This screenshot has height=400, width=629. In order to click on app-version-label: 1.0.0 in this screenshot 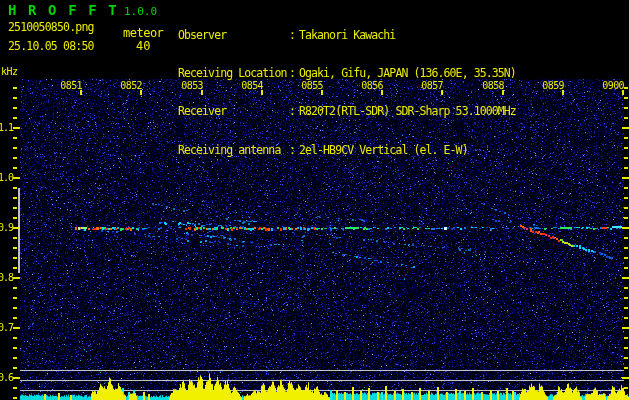, I will do `click(140, 12)`.